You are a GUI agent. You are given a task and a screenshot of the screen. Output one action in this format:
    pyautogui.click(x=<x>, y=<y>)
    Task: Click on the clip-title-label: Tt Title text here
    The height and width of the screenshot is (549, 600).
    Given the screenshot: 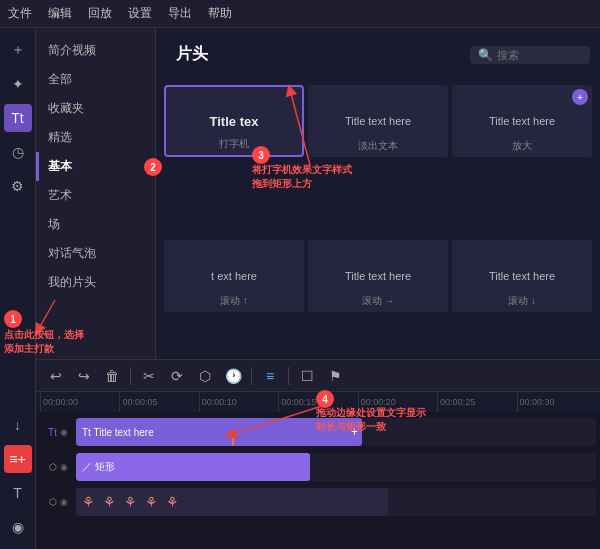 What is the action you would take?
    pyautogui.click(x=118, y=432)
    